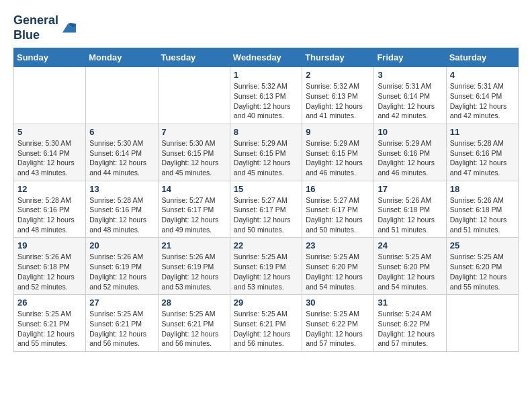  Describe the element at coordinates (338, 302) in the screenshot. I see `day-number: 30` at that location.